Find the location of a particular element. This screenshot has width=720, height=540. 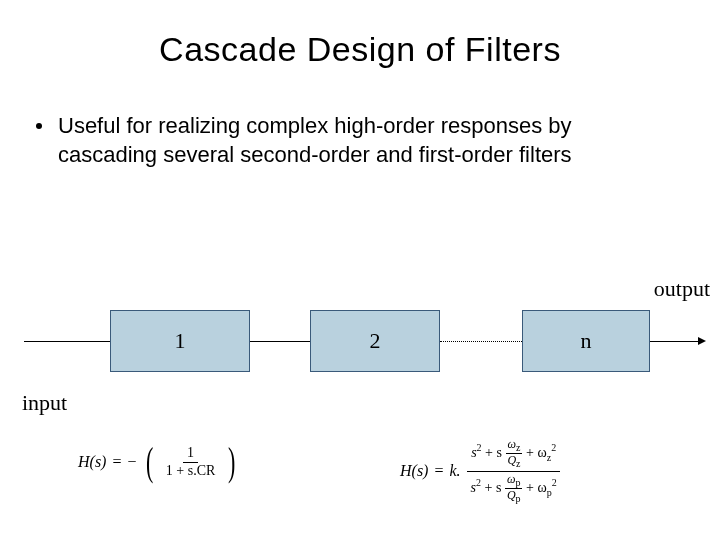

filter-block-n: n is located at coordinates (586, 341).